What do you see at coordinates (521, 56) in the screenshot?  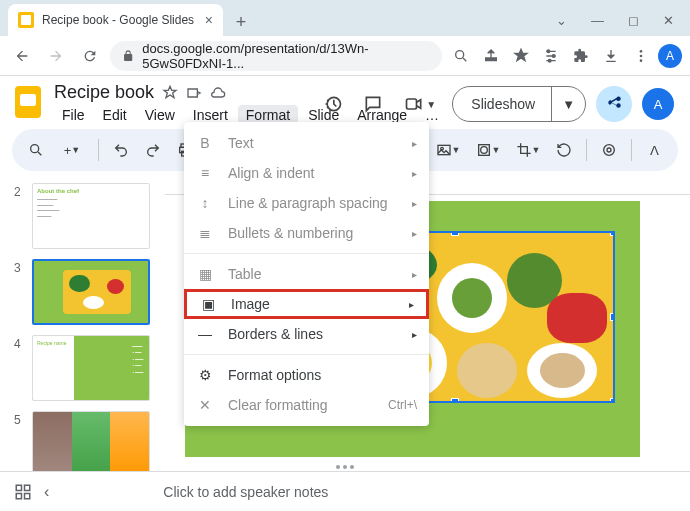 I see `bookmark-icon` at bounding box center [521, 56].